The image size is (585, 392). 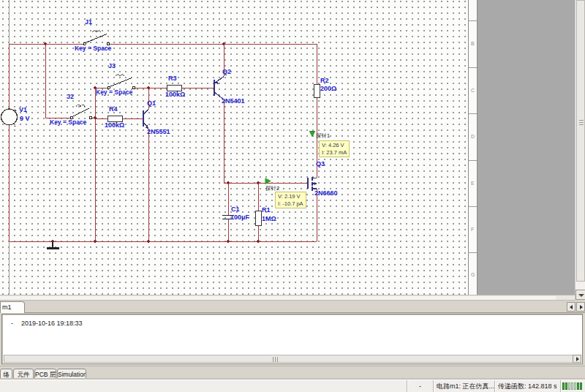 I want to click on frame-zone-letter: B, so click(x=472, y=44).